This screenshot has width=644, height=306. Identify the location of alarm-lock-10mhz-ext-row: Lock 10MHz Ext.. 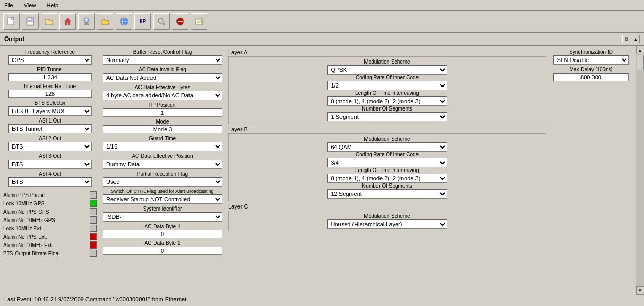
(50, 228).